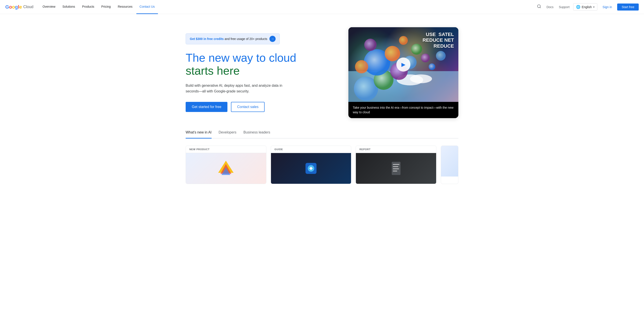  I want to click on cloud-wordmark: Cloud, so click(28, 7).